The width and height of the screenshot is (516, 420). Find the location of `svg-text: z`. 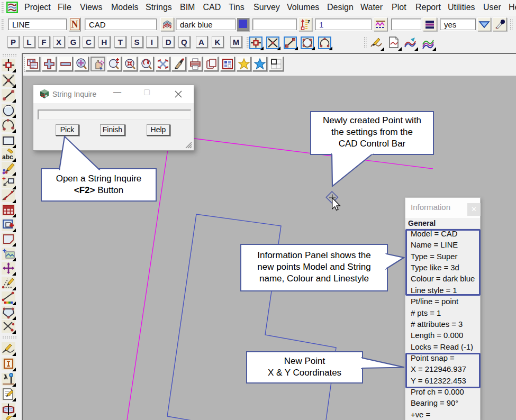

svg-text: z is located at coordinates (309, 21).